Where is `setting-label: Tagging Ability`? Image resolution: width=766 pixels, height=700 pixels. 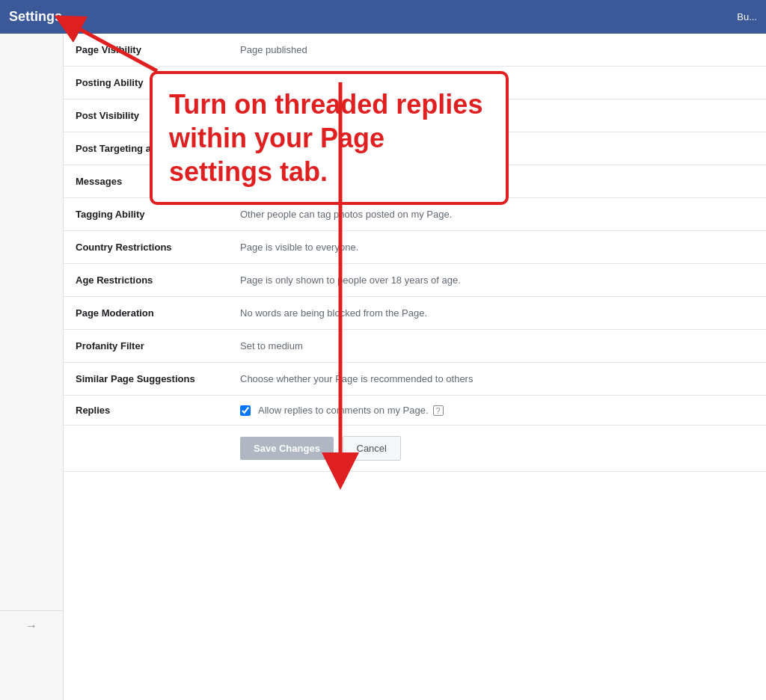 setting-label: Tagging Ability is located at coordinates (146, 215).